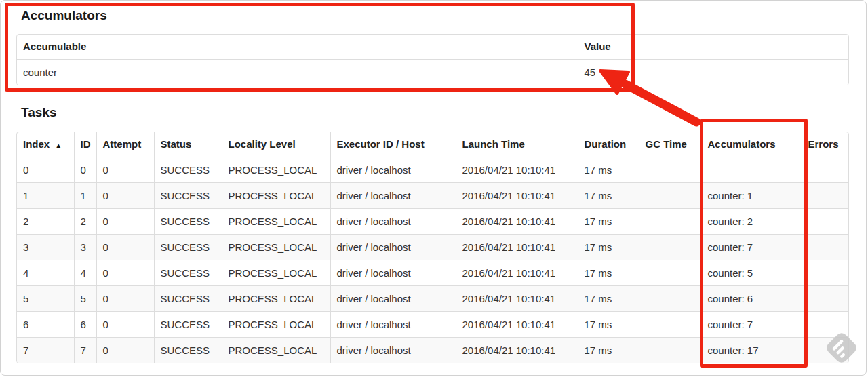  What do you see at coordinates (45, 298) in the screenshot?
I see `index-cell: 5` at bounding box center [45, 298].